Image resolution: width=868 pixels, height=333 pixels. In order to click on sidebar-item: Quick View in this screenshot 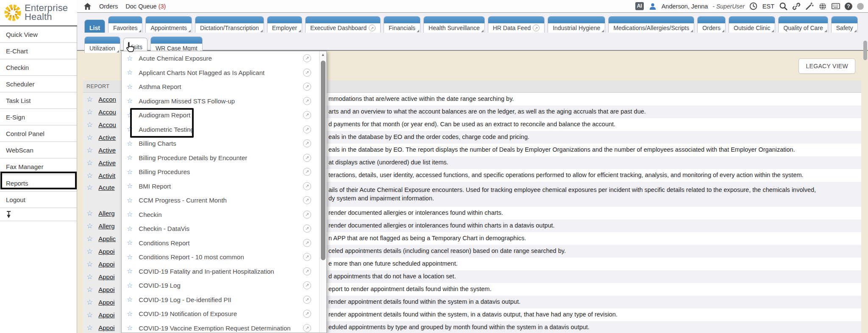, I will do `click(38, 35)`.